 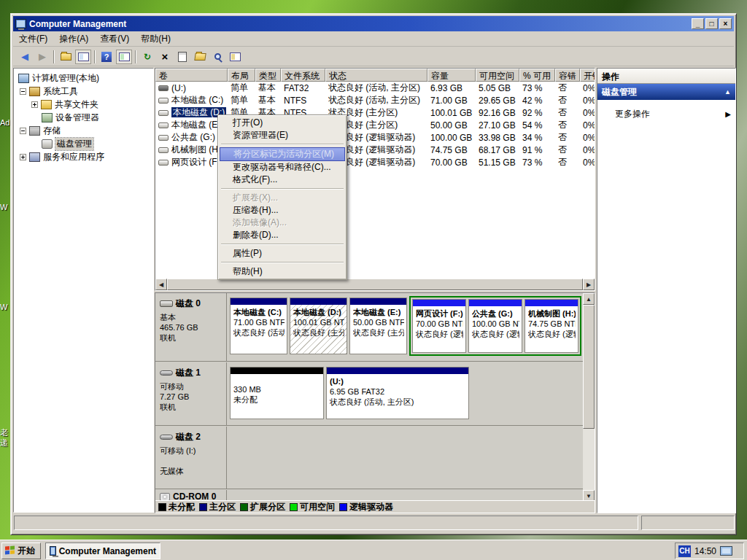 I want to click on legend-extended: 扩展分区, so click(x=263, y=508).